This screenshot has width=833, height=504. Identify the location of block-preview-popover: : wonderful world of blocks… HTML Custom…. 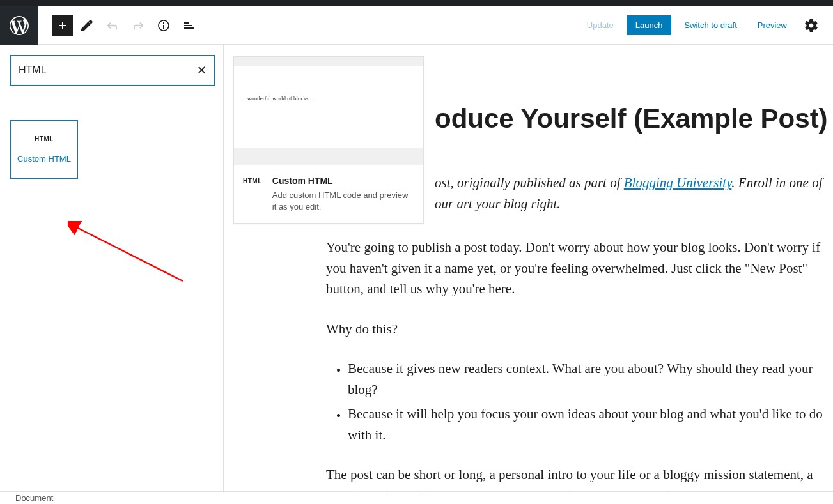
(329, 140).